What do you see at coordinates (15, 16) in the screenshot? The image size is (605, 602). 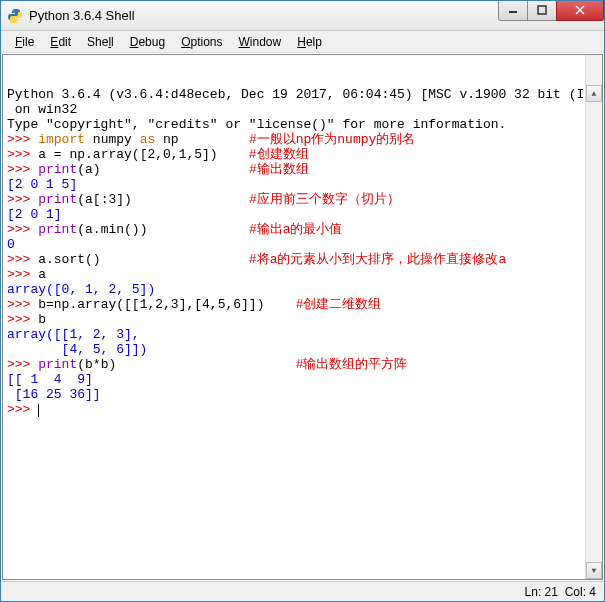 I see `python-icon` at bounding box center [15, 16].